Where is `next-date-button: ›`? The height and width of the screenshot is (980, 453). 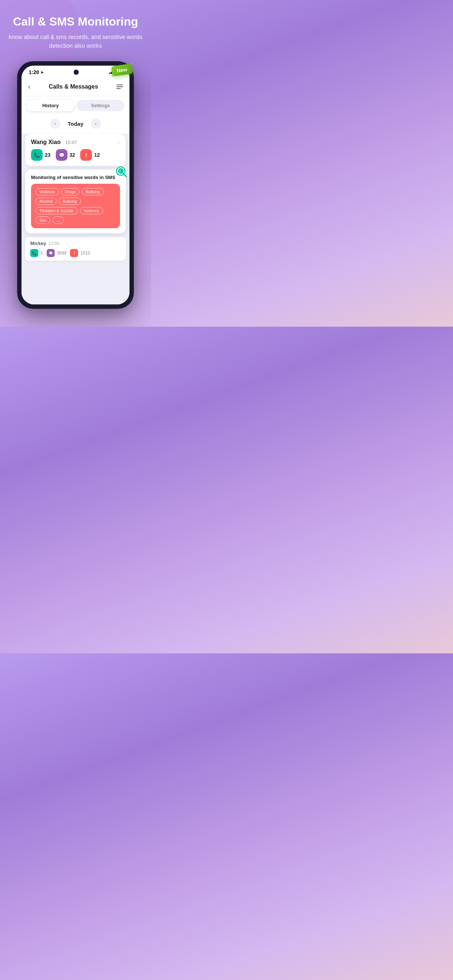
next-date-button: › is located at coordinates (96, 123).